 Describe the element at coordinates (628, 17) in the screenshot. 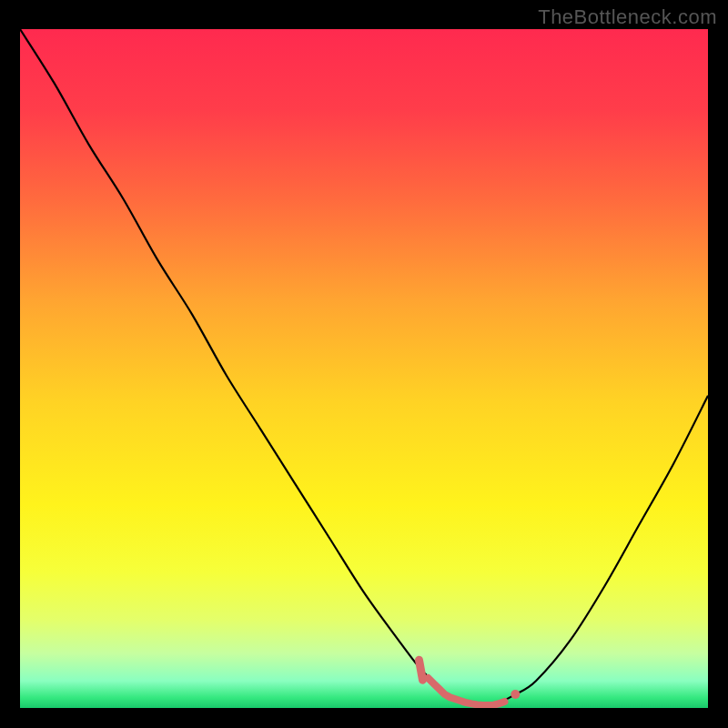

I see `watermark-text: TheBottleneck.com` at that location.